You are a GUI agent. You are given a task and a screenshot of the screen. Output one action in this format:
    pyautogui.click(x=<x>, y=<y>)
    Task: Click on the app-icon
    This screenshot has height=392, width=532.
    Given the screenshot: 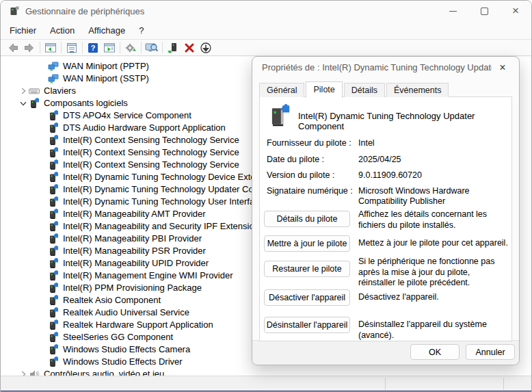 What is the action you would take?
    pyautogui.click(x=14, y=11)
    